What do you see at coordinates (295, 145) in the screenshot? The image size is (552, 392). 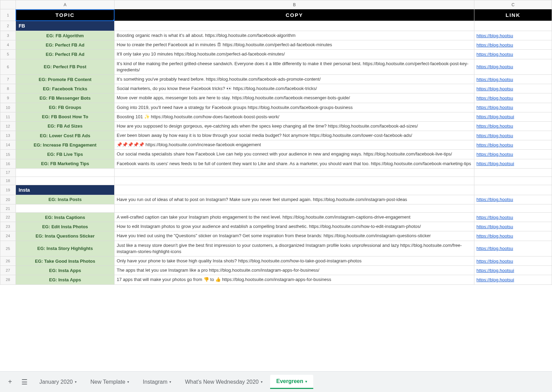 I see `copy-cell: 📌📌📌📌📌 https://blog.hootsuite.com/increas…` at bounding box center [295, 145].